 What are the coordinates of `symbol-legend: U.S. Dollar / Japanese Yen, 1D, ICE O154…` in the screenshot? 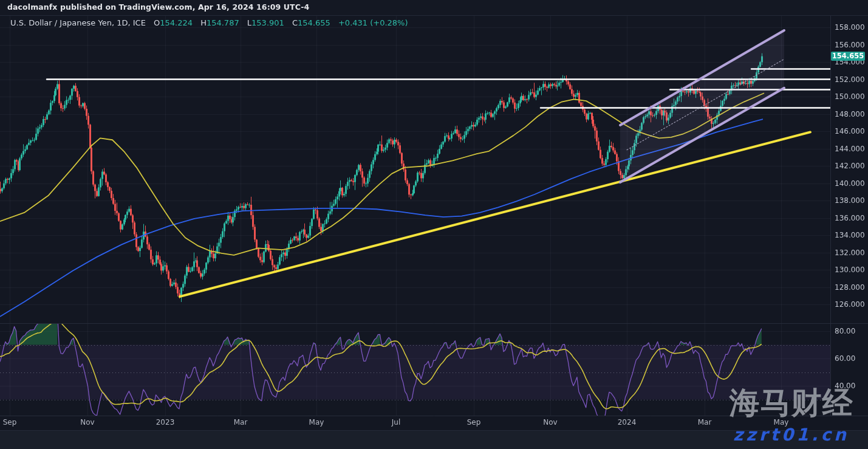 It's located at (209, 23).